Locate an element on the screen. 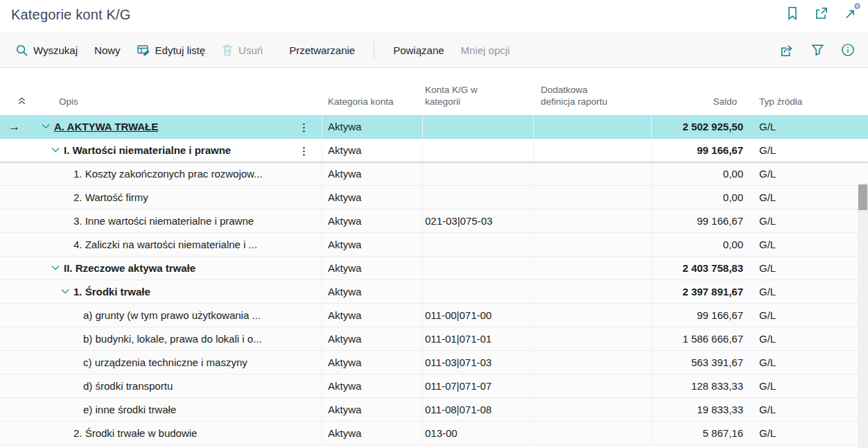 Image resolution: width=868 pixels, height=448 pixels. table-row: e) inne środki trwałe ⋮ Aktywa 011-08|07… is located at coordinates (434, 410).